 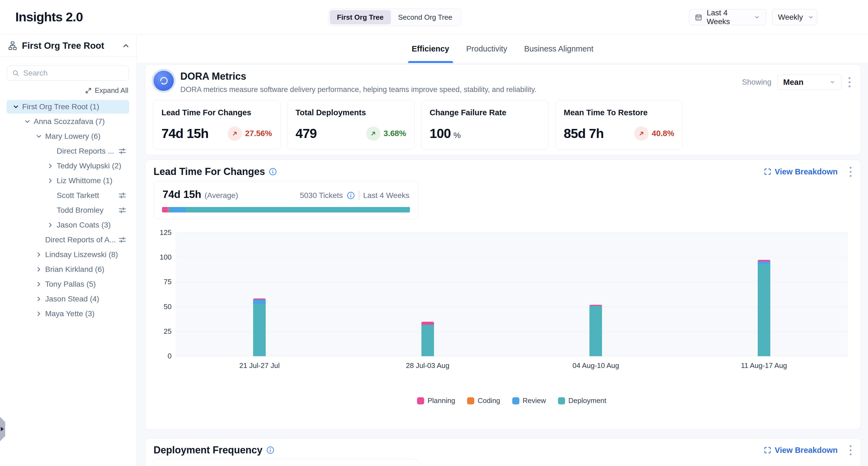 What do you see at coordinates (68, 299) in the screenshot?
I see `tree-item-jason-stead-4: Jason Stead (4)` at bounding box center [68, 299].